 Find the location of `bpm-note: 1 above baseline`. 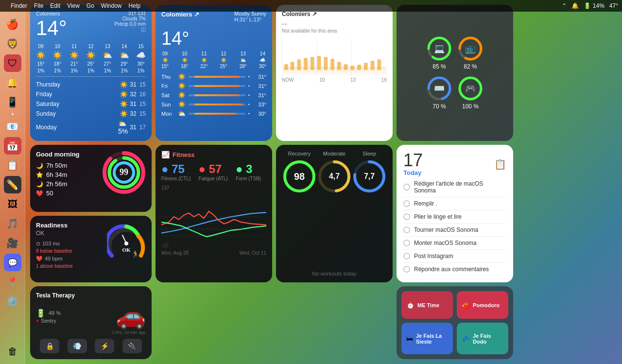

bpm-note: 1 above baseline is located at coordinates (91, 266).